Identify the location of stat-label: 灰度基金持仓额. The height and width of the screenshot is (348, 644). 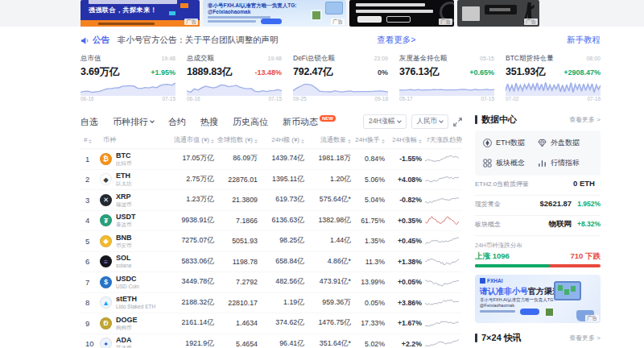
(423, 59).